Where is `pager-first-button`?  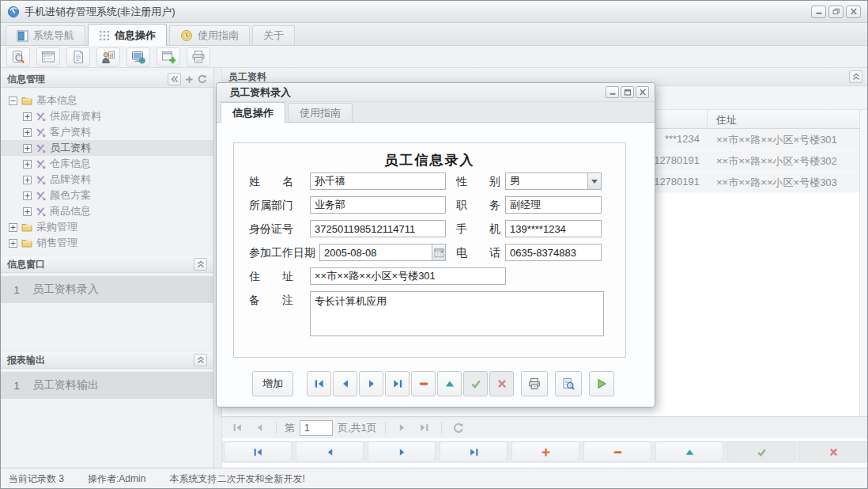 pager-first-button is located at coordinates (237, 428).